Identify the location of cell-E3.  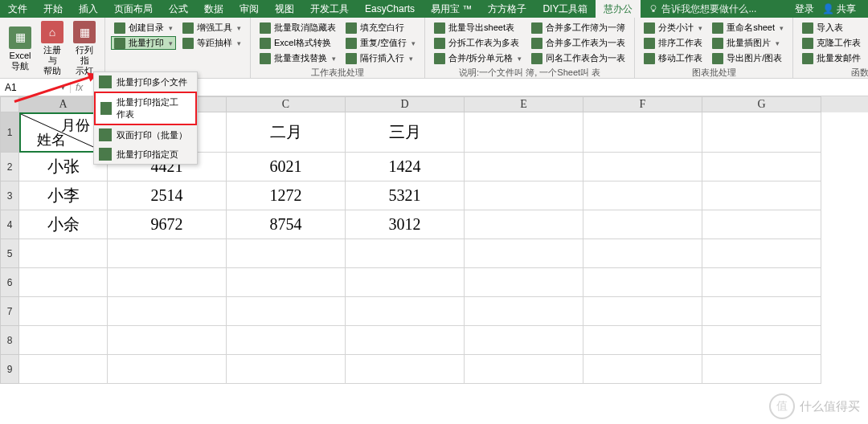
(524, 196).